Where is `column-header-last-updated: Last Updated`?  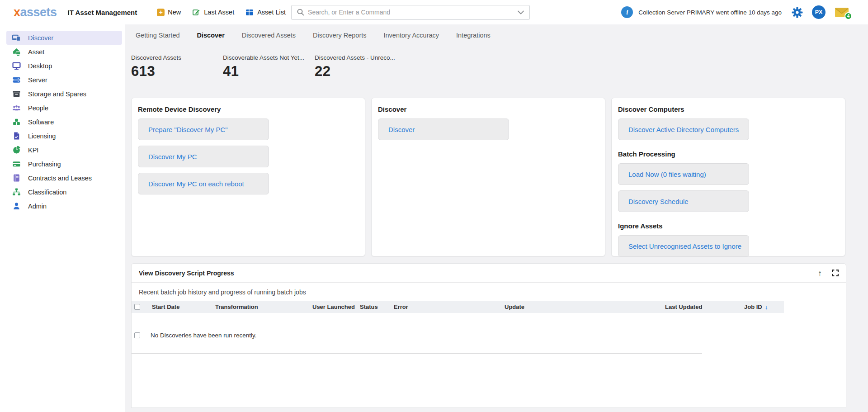
column-header-last-updated: Last Updated is located at coordinates (704, 307).